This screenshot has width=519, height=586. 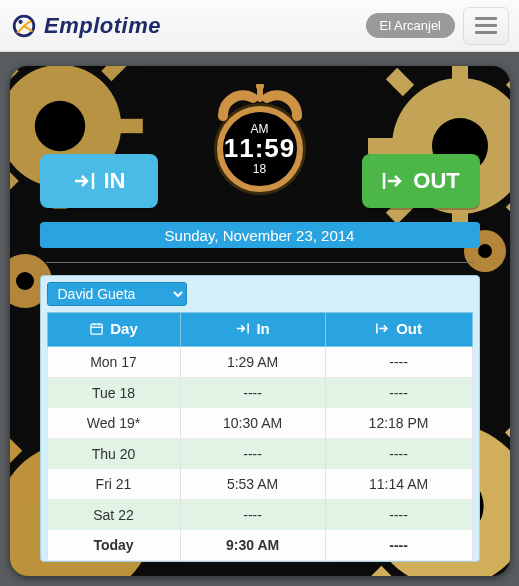 I want to click on cell-day: Thu 20, so click(x=114, y=454).